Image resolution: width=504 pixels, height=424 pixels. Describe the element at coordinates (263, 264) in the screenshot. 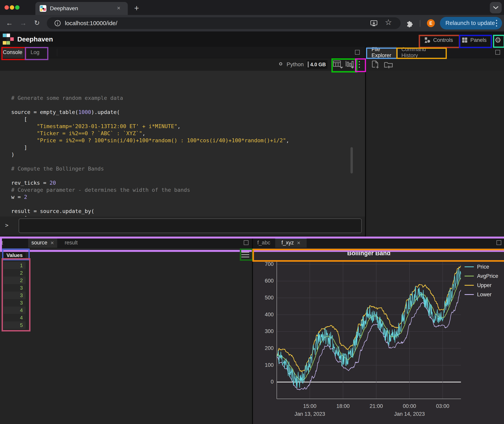

I see `y-axis-tick-label: 700` at that location.